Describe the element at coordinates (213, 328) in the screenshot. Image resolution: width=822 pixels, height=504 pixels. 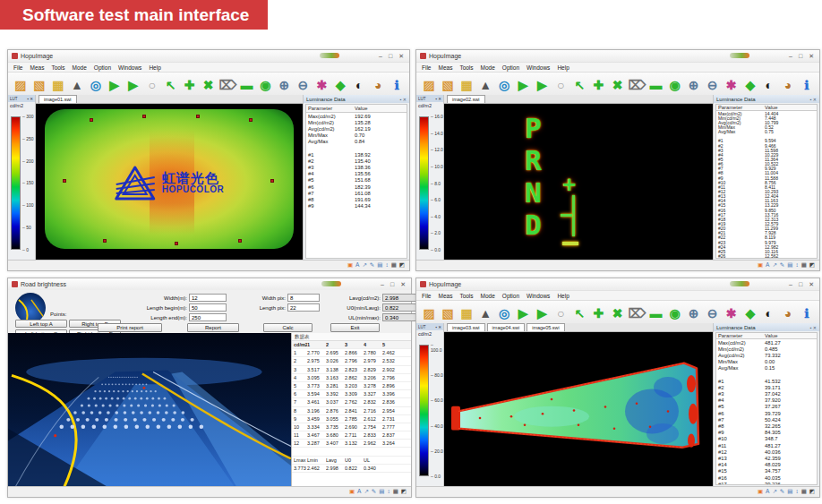
I see `report-button: Report` at that location.